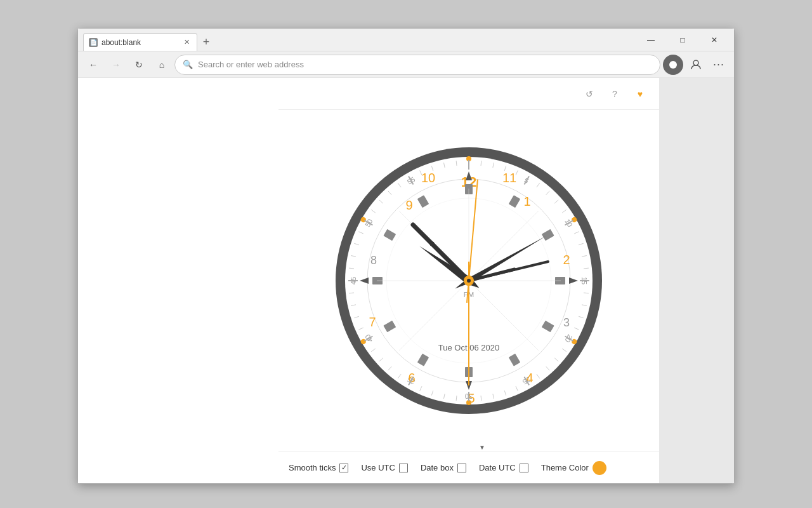  What do you see at coordinates (497, 467) in the screenshot?
I see `date-utc-label: Date UTC` at bounding box center [497, 467].